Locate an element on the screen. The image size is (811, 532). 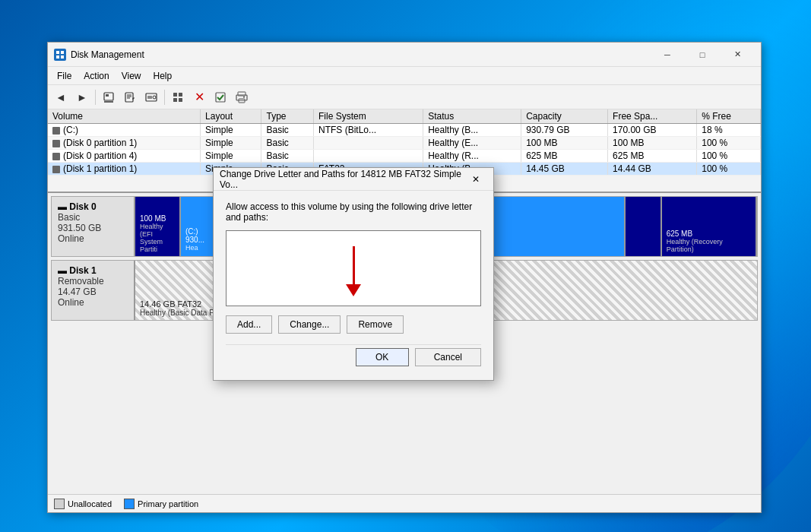
disk-1-type: Removable is located at coordinates (93, 281).